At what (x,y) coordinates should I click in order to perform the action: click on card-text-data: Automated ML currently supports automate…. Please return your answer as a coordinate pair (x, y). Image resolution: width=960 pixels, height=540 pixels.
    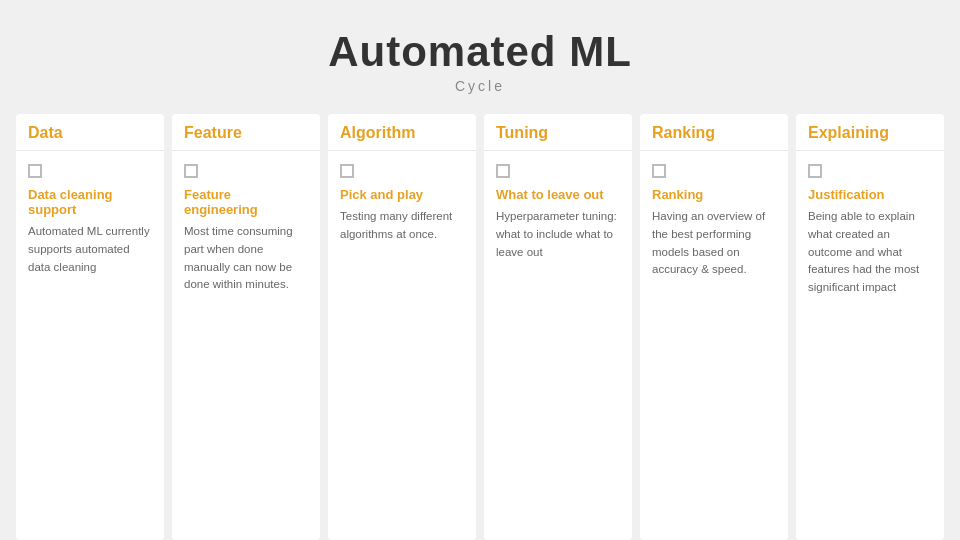
    Looking at the image, I should click on (90, 250).